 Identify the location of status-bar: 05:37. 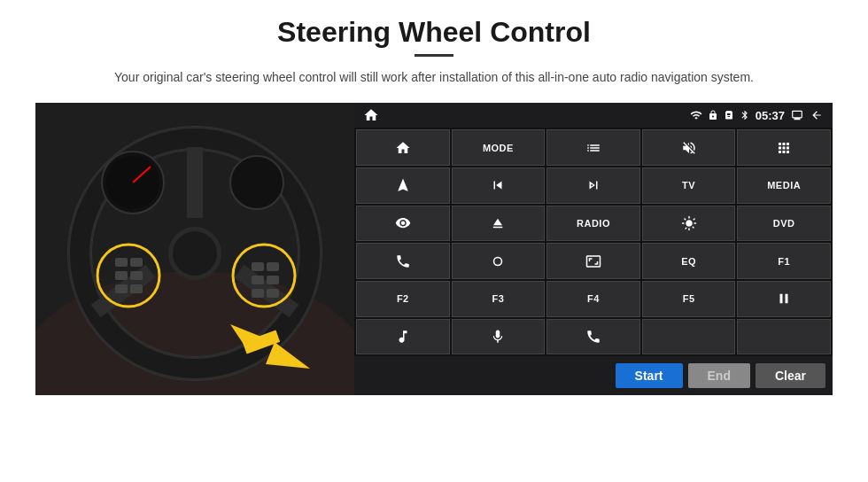
(593, 115).